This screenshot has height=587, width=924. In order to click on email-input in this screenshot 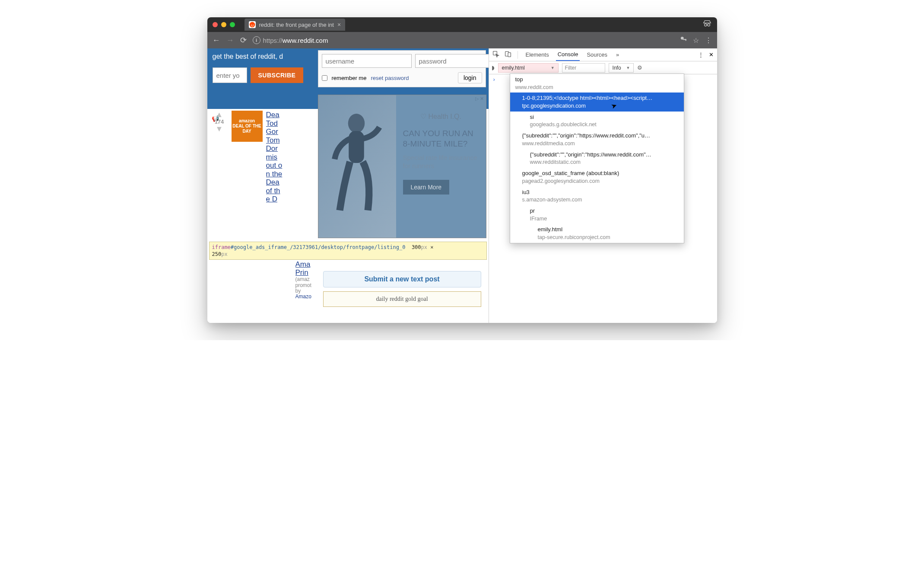, I will do `click(230, 75)`.